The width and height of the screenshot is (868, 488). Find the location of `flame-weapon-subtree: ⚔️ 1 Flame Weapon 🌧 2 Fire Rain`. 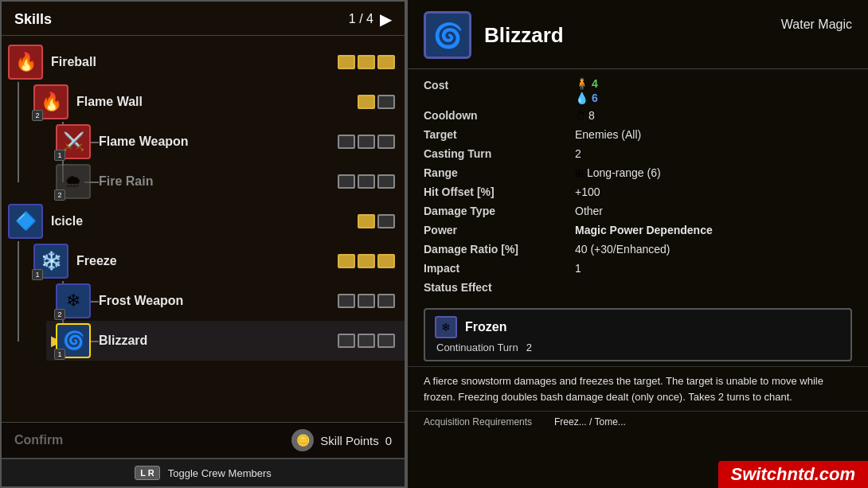

flame-weapon-subtree: ⚔️ 1 Flame Weapon 🌧 2 Fire Rain is located at coordinates (214, 162).